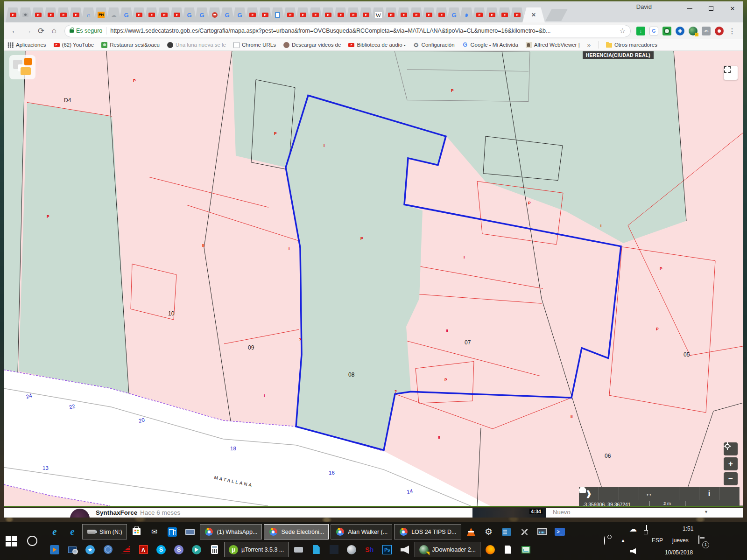 This screenshot has width=747, height=560. Describe the element at coordinates (114, 15) in the screenshot. I see `browser-tab: ☁` at that location.